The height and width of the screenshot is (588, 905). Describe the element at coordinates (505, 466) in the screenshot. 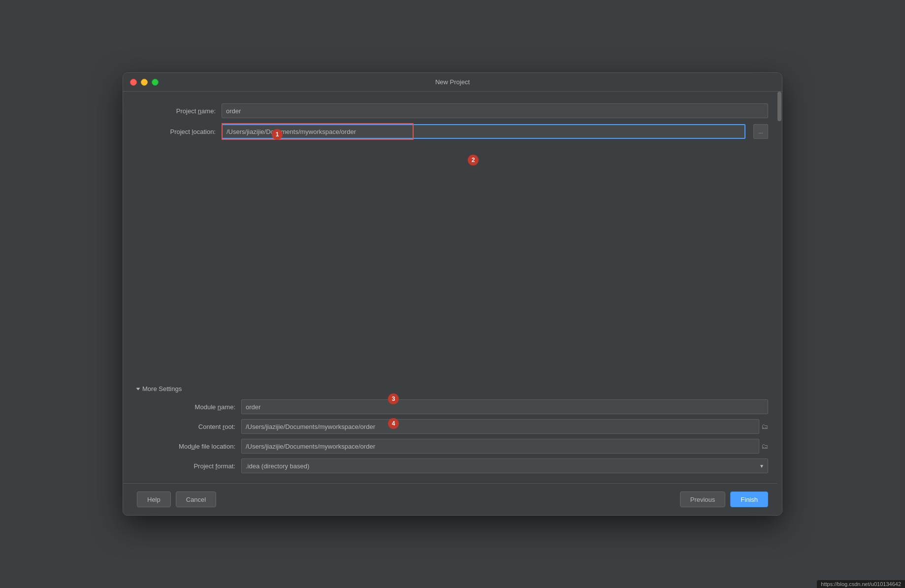

I see `project-format-wrapper: .idea (directory based) .ipr (file based…` at that location.